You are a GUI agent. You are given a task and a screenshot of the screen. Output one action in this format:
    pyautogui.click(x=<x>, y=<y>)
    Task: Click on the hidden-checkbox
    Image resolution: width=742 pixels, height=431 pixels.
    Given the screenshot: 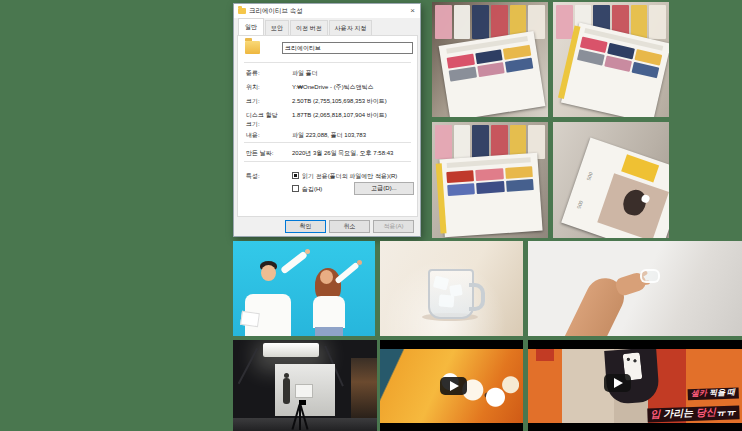 What is the action you would take?
    pyautogui.click(x=296, y=188)
    